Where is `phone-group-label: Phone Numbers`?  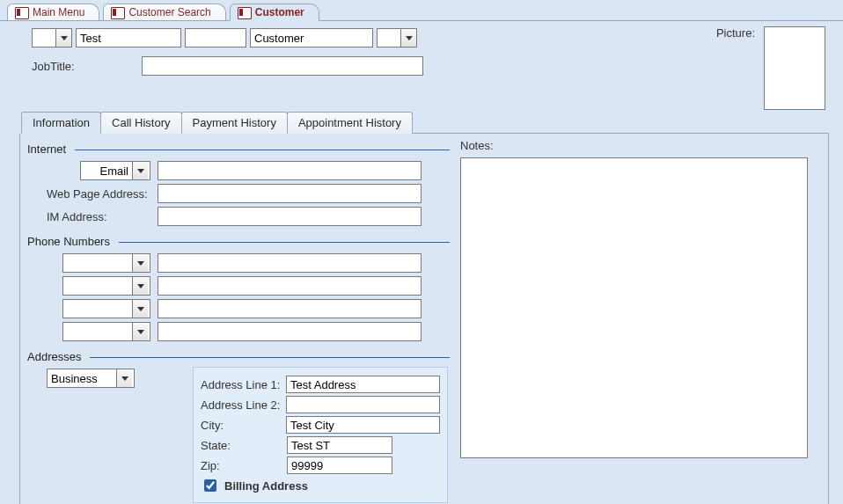 phone-group-label: Phone Numbers is located at coordinates (69, 241).